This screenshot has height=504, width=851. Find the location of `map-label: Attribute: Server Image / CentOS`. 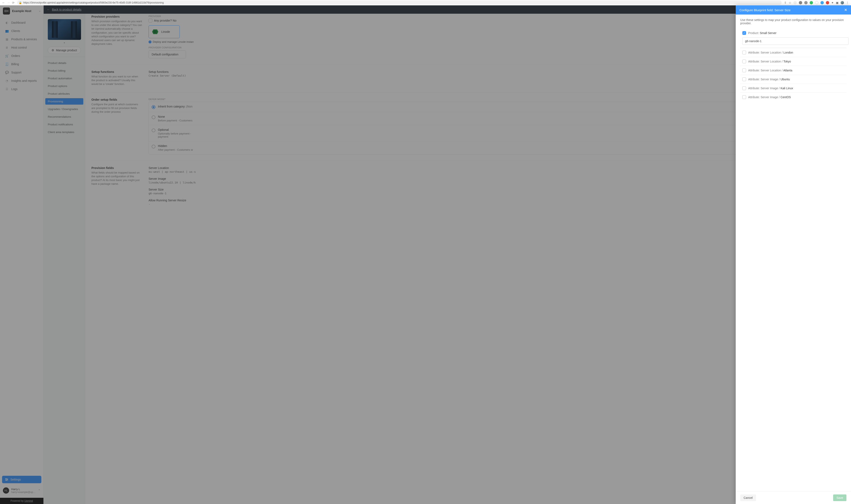

map-label: Attribute: Server Image / CentOS is located at coordinates (769, 97).